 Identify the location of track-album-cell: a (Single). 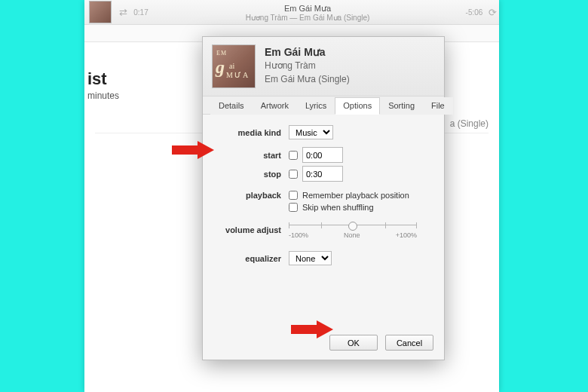
(469, 124).